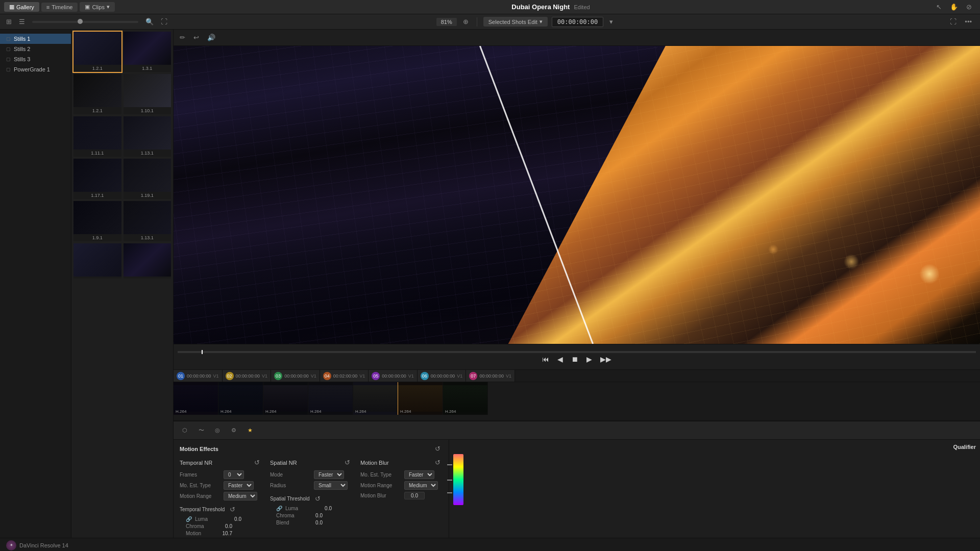 This screenshot has width=980, height=551. What do you see at coordinates (196, 38) in the screenshot?
I see `undo-icon: ↩` at bounding box center [196, 38].